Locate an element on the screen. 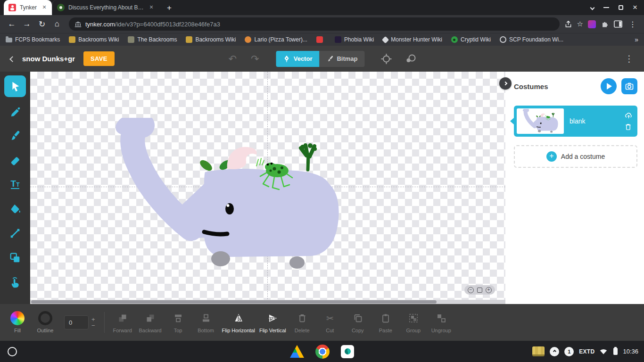  brush-tool is located at coordinates (15, 135).